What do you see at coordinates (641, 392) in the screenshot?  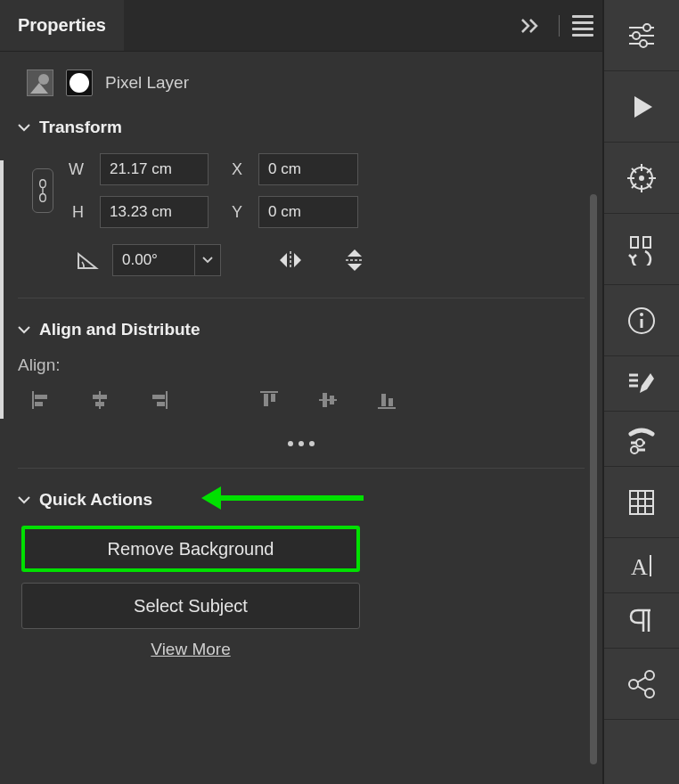 I see `right-toolbar: A` at bounding box center [641, 392].